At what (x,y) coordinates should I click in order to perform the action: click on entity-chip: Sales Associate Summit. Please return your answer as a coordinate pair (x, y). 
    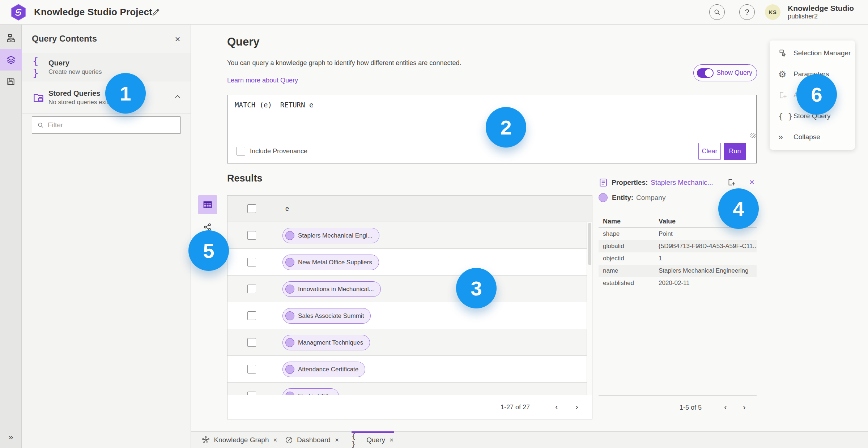
    Looking at the image, I should click on (327, 316).